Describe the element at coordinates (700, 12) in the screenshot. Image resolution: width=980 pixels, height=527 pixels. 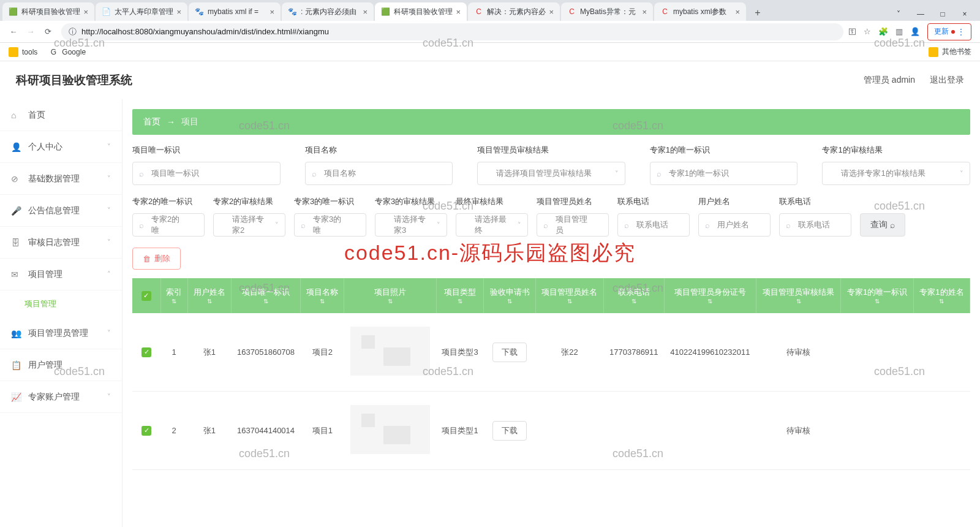
I see `browser-tab: Cmybatis xml参数×` at that location.